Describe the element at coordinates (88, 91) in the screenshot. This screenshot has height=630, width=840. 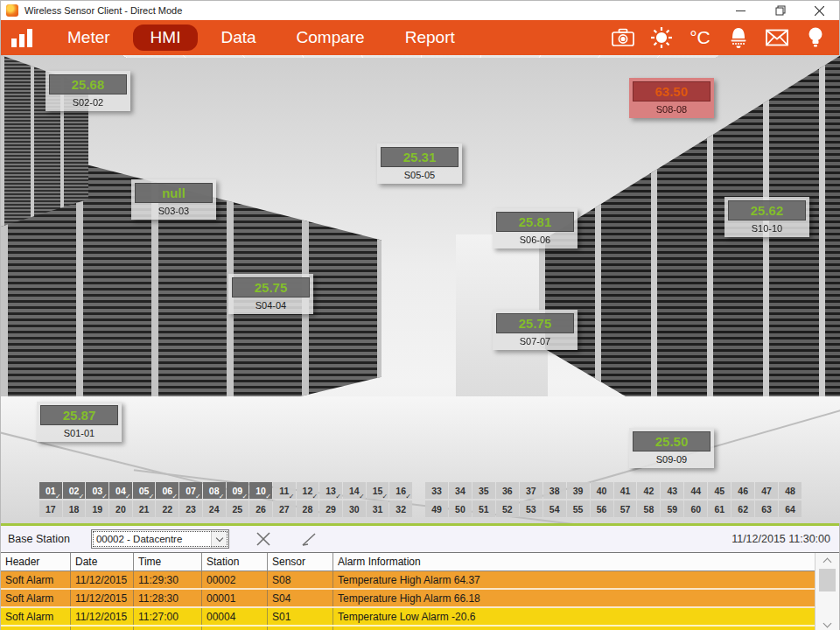
I see `sensor-label-S02-02: 25.68S02-02` at that location.